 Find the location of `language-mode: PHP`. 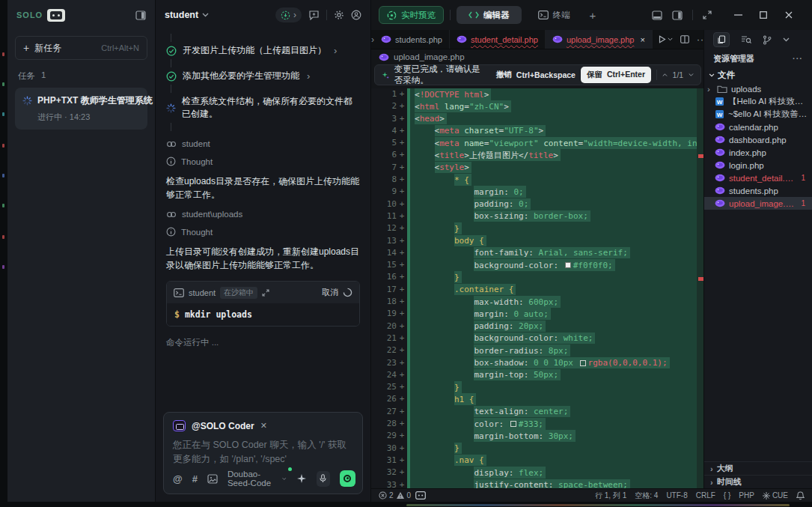

language-mode: PHP is located at coordinates (747, 496).